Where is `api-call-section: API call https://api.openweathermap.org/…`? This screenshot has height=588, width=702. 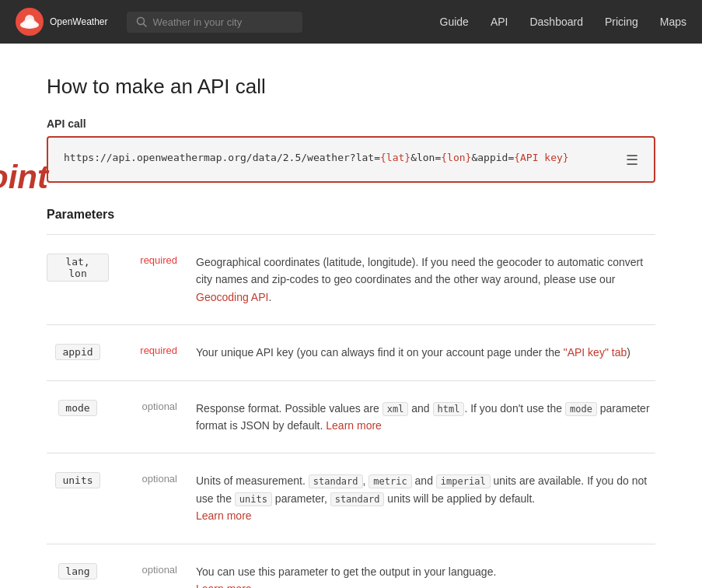
api-call-section: API call https://api.openweathermap.org/… is located at coordinates (351, 150).